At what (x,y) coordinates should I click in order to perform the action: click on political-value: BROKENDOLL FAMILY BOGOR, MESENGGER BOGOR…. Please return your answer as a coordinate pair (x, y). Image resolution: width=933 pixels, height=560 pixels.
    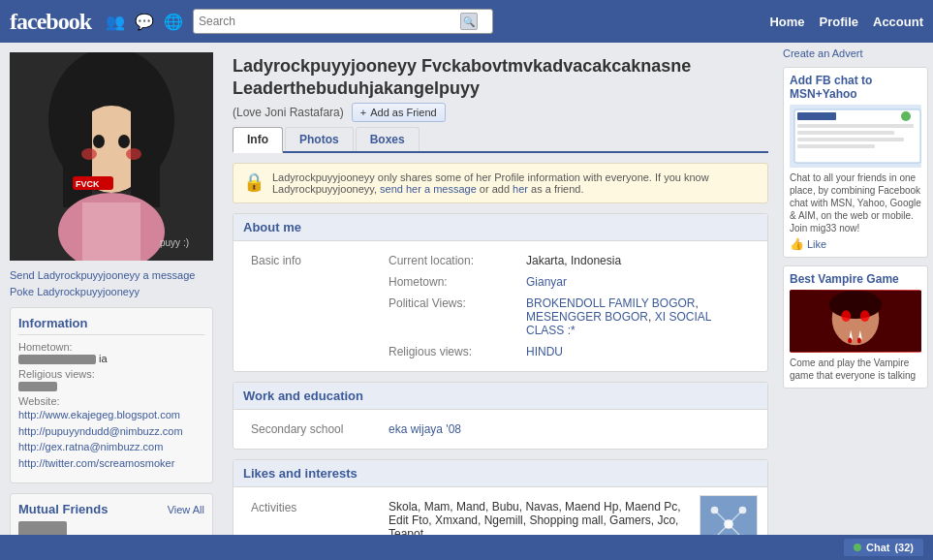
    Looking at the image, I should click on (638, 317).